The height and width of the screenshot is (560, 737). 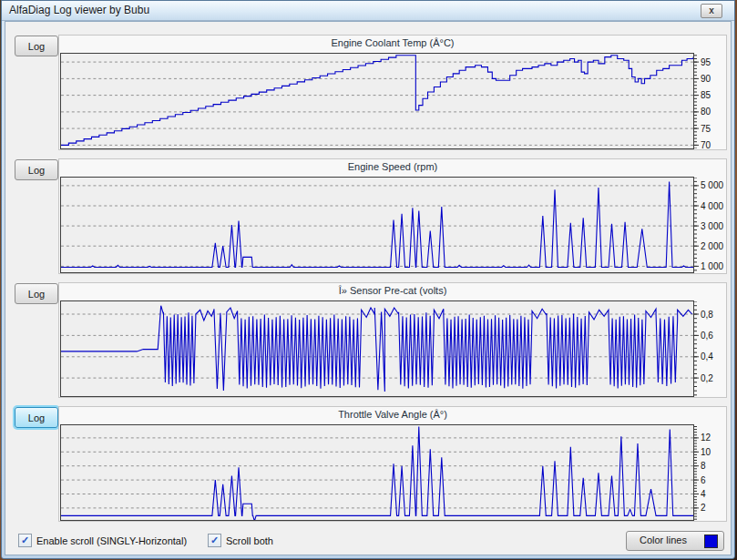 What do you see at coordinates (36, 46) in the screenshot?
I see `log-button-coolant: Log` at bounding box center [36, 46].